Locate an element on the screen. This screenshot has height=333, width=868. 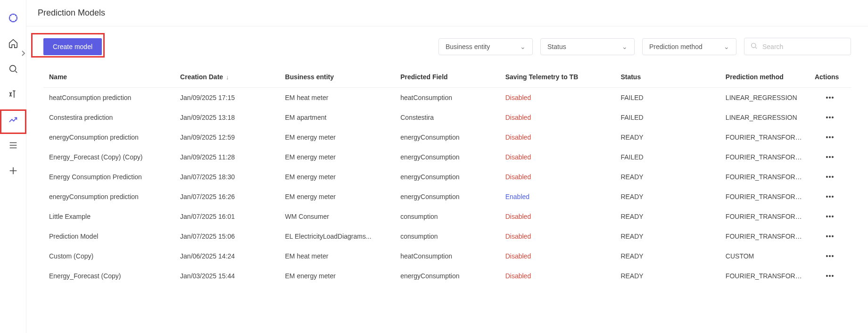
formula-icon is located at coordinates (13, 94).